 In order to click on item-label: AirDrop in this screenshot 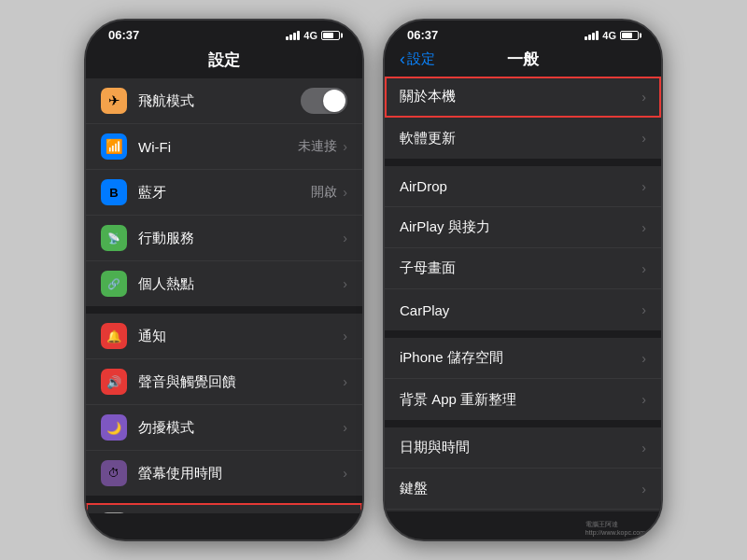, I will do `click(521, 187)`.